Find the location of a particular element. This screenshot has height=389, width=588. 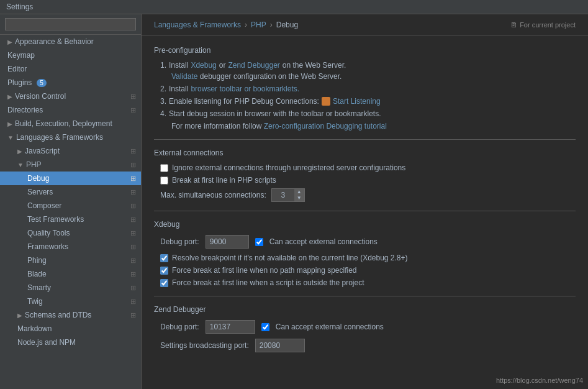

sidebar-item-label: Blade is located at coordinates (37, 274).